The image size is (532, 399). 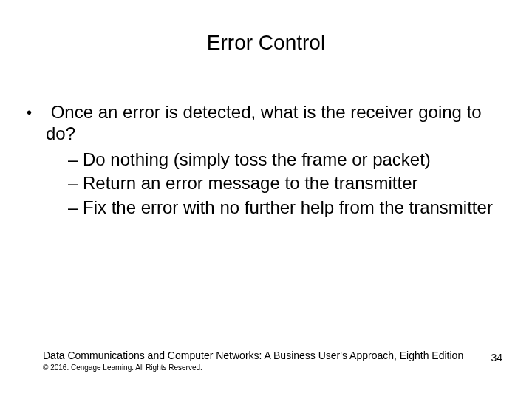 What do you see at coordinates (282, 208) in the screenshot?
I see `sub-bullet-item: Fix the error with no further help from …` at bounding box center [282, 208].